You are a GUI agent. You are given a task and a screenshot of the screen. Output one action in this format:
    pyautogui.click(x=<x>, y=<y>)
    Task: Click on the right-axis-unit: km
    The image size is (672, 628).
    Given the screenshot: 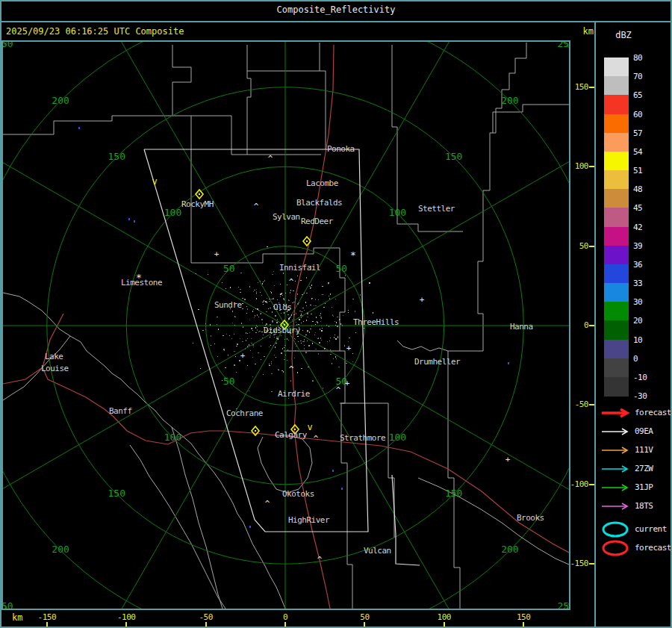 What is the action you would take?
    pyautogui.click(x=582, y=31)
    